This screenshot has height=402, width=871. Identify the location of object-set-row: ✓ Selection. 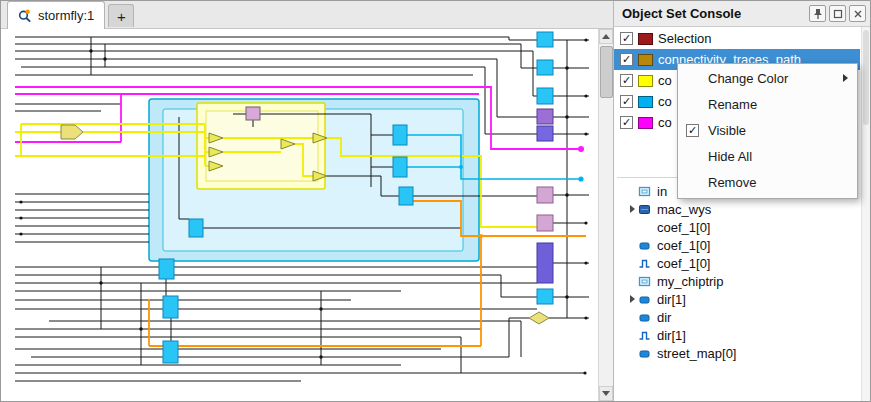
(737, 38).